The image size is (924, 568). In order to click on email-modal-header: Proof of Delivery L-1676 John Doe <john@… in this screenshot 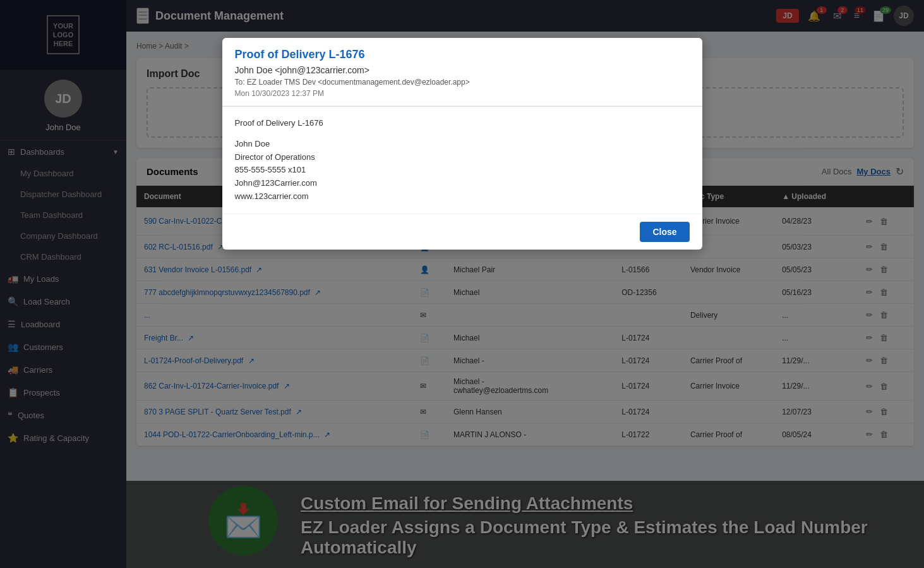, I will do `click(462, 72)`.